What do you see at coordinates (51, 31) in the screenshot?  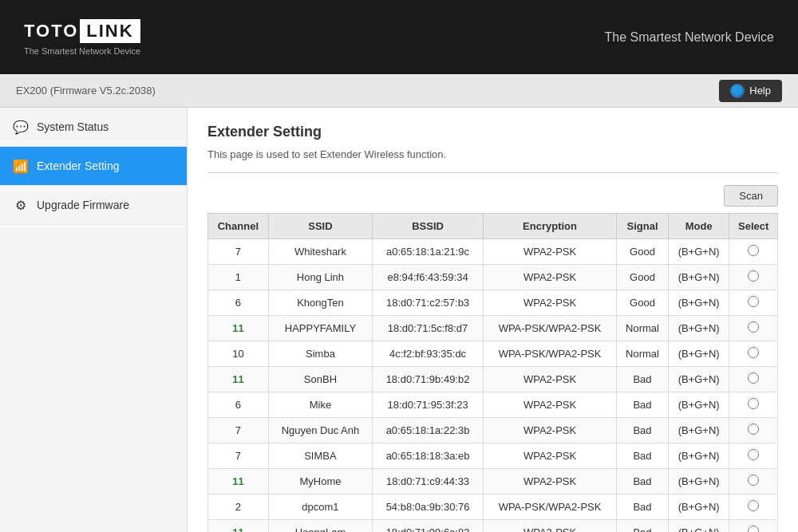 I see `logo-toto-text: TOTO` at bounding box center [51, 31].